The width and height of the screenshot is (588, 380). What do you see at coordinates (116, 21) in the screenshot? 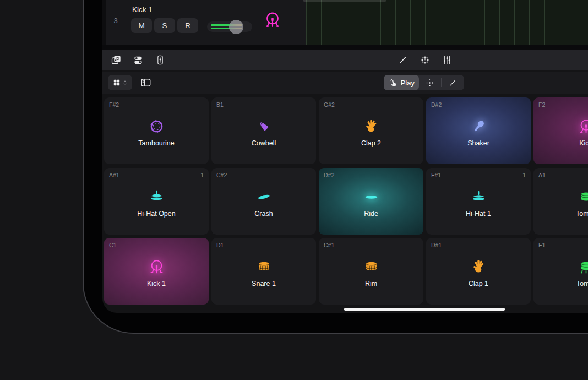
I see `track-number: 3` at bounding box center [116, 21].